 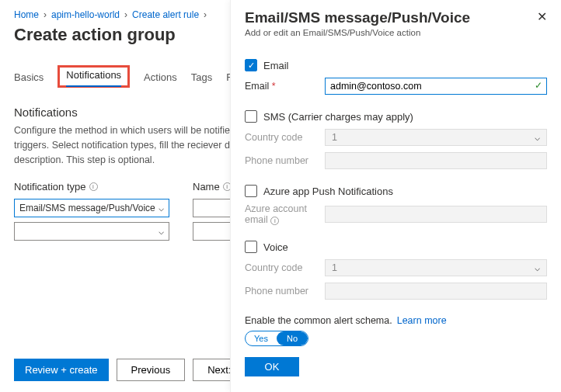 I want to click on voice-country-code-select: 1, so click(x=436, y=268).